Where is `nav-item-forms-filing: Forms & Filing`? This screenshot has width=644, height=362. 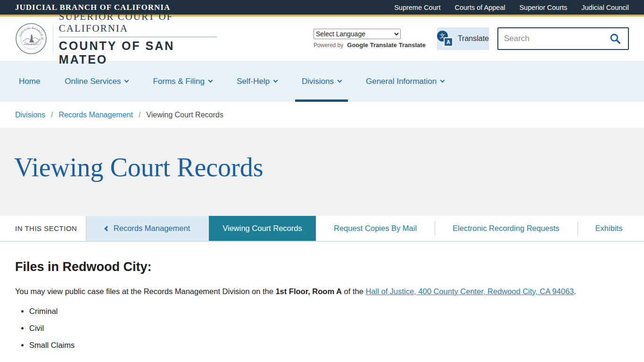 nav-item-forms-filing: Forms & Filing is located at coordinates (182, 81).